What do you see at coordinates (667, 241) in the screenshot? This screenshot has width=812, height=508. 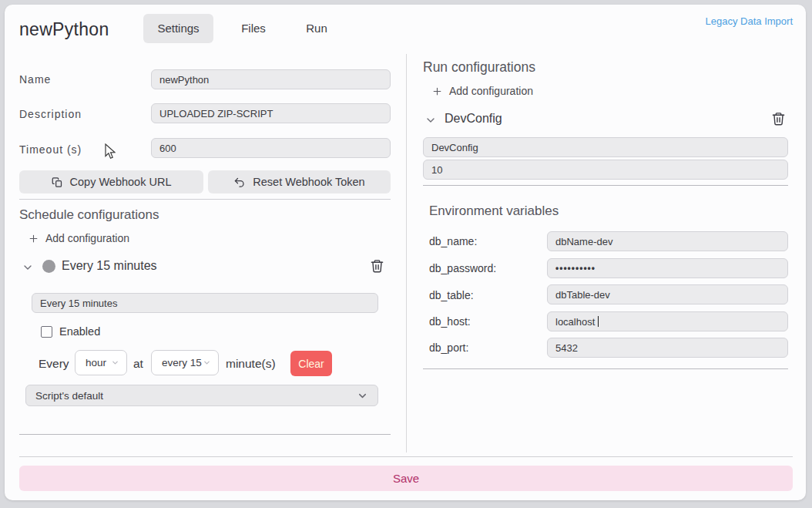 I see `db-name-input` at bounding box center [667, 241].